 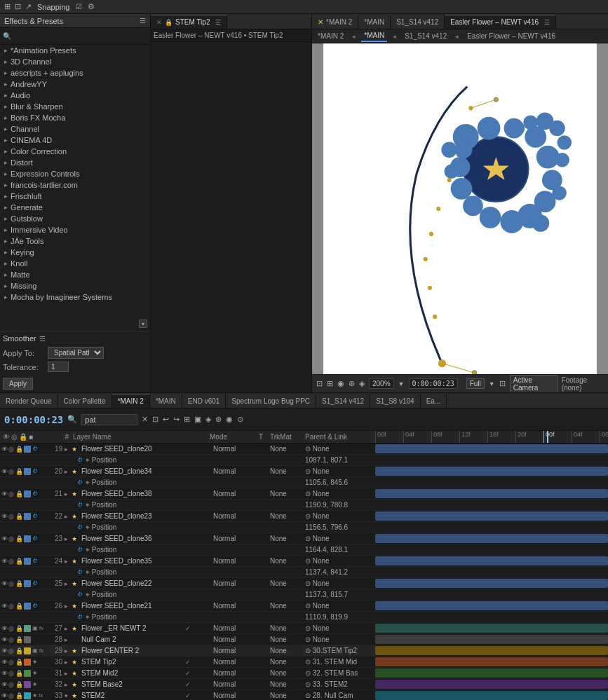 What do you see at coordinates (418, 22) in the screenshot?
I see `comp-tab-s1s14: S1_S14 v412` at bounding box center [418, 22].